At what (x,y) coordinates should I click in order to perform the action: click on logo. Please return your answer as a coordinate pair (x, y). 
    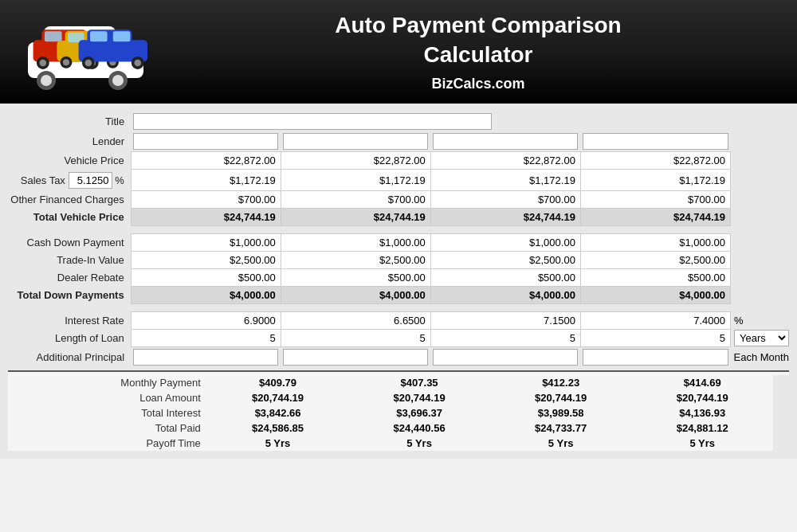
    Looking at the image, I should click on (96, 53).